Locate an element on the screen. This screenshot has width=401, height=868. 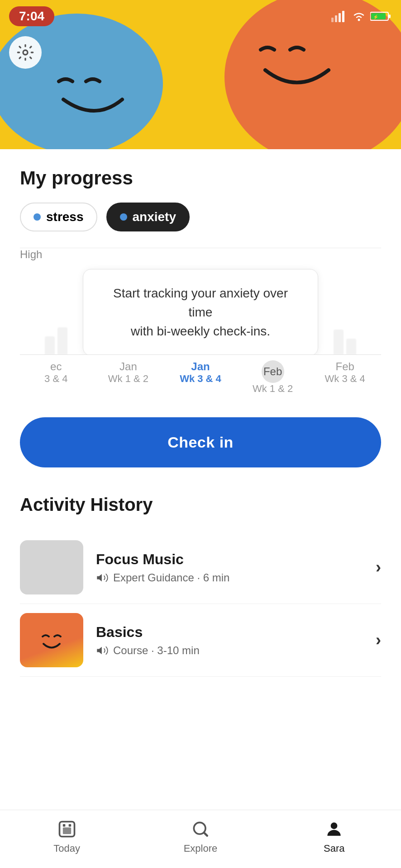
activity-info-basics: Basics Course · 3-10 min is located at coordinates (229, 640).